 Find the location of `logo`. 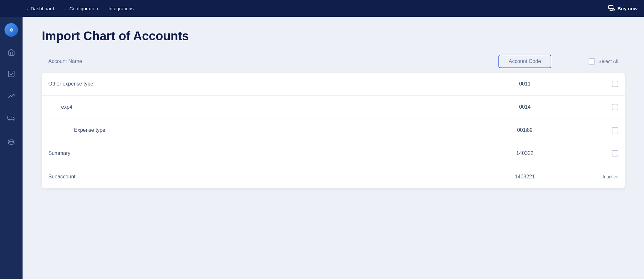

logo is located at coordinates (11, 30).